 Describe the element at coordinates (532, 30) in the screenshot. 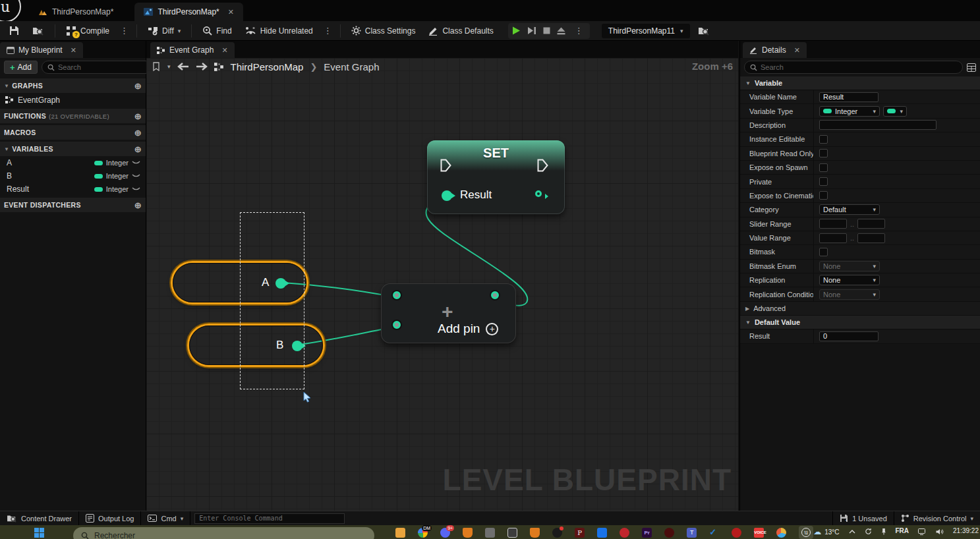

I see `step-forward-icon` at that location.